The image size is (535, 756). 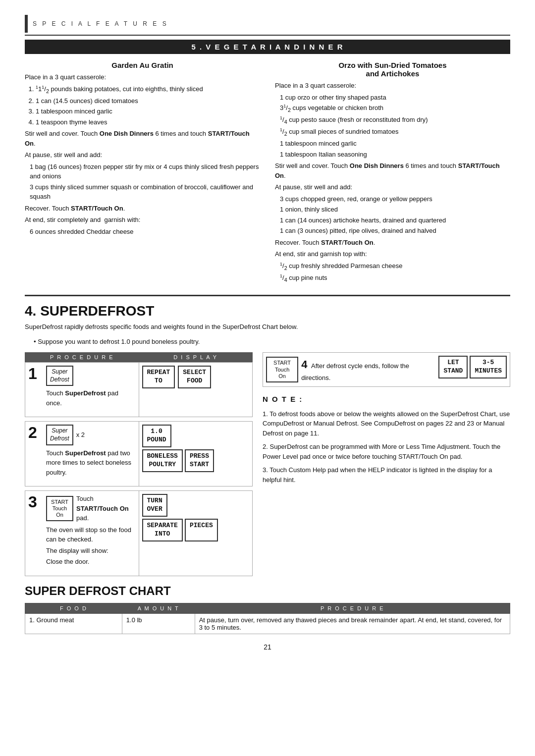 I want to click on right-recipe-title: Orzo with Sun-Dried Tomatoes and Articho…, so click(x=392, y=69).